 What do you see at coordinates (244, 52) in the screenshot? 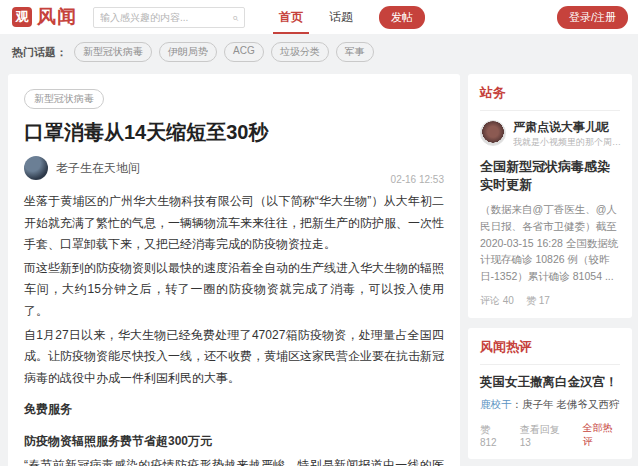
I see `topic-pill: ACG` at bounding box center [244, 52].